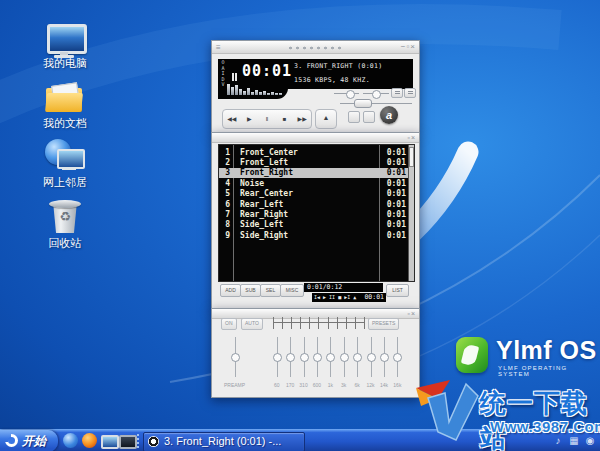 This screenshot has height=451, width=600. I want to click on playlist-list-button: LIST, so click(398, 290).